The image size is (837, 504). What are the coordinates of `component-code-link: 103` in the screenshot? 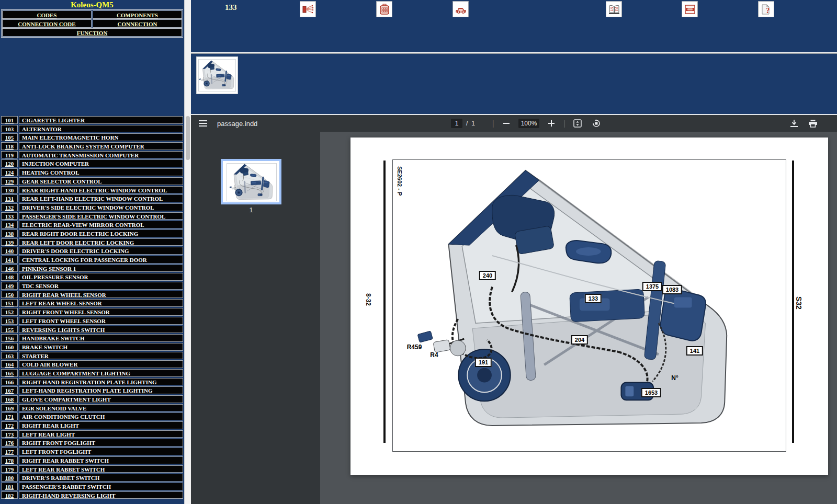 It's located at (9, 129).